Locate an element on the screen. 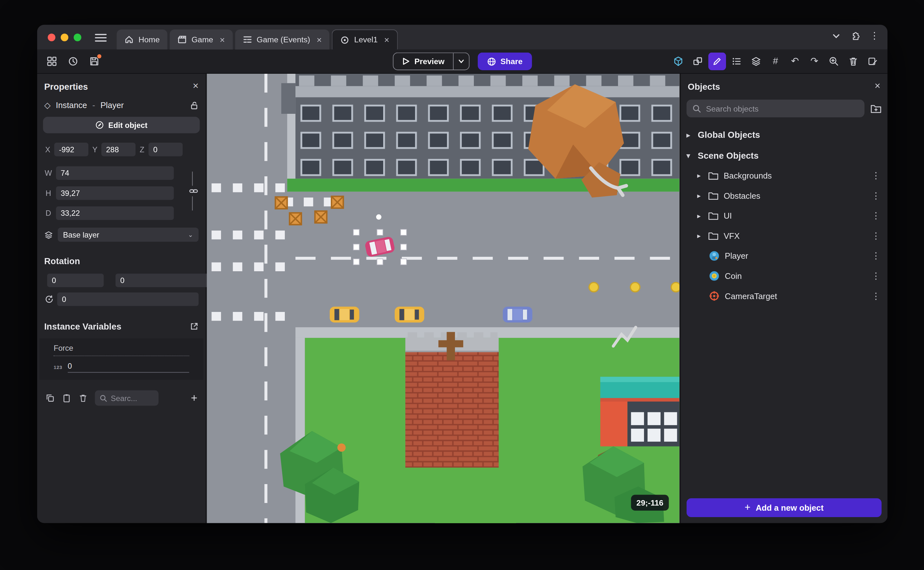 The width and height of the screenshot is (924, 570). folder-obstacles: ▸ Obstacles ⋮ is located at coordinates (784, 196).